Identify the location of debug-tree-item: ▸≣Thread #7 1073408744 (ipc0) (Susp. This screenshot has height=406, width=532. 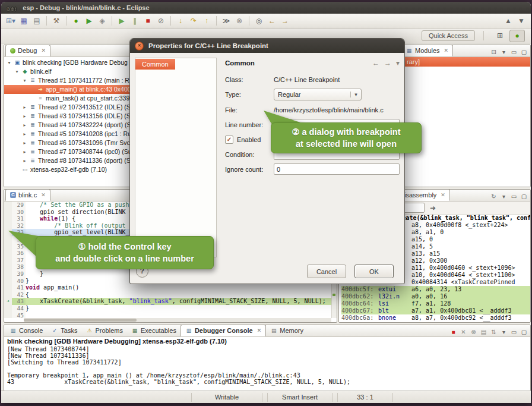
(68, 152).